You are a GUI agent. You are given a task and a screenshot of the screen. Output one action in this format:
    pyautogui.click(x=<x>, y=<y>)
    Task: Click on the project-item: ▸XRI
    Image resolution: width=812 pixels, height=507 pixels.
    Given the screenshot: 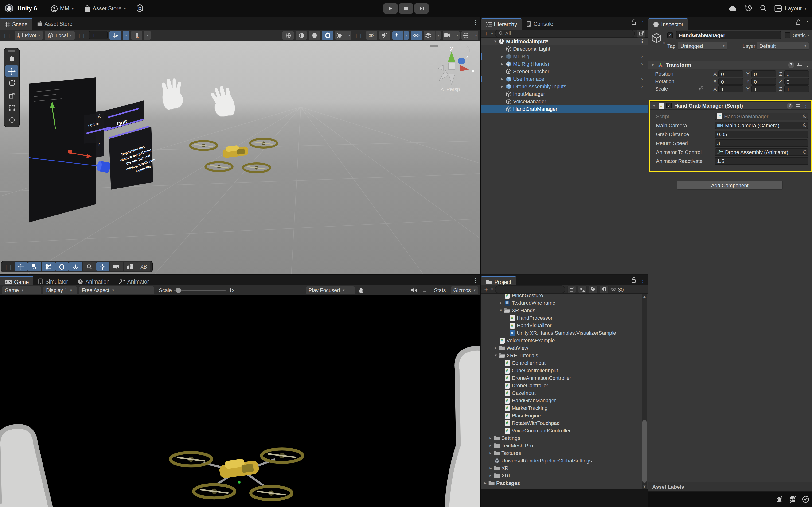 What is the action you would take?
    pyautogui.click(x=564, y=475)
    